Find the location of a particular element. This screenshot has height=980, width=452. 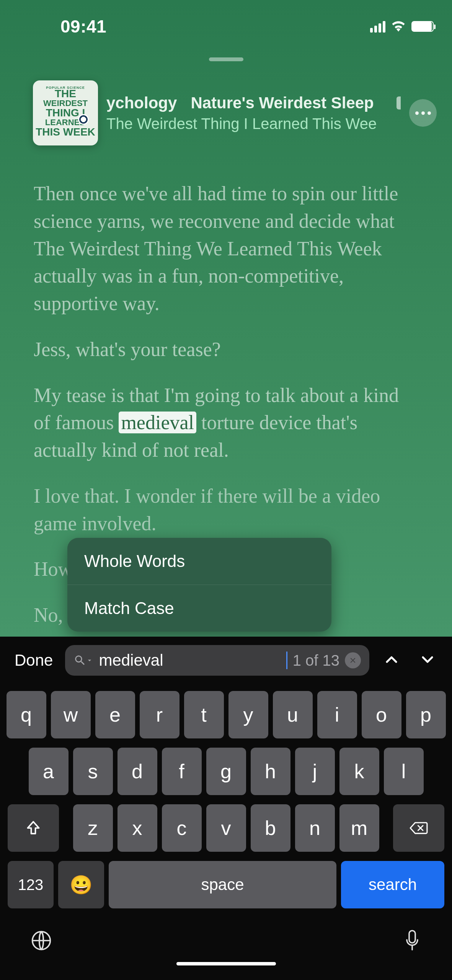

key-m: m is located at coordinates (359, 828).